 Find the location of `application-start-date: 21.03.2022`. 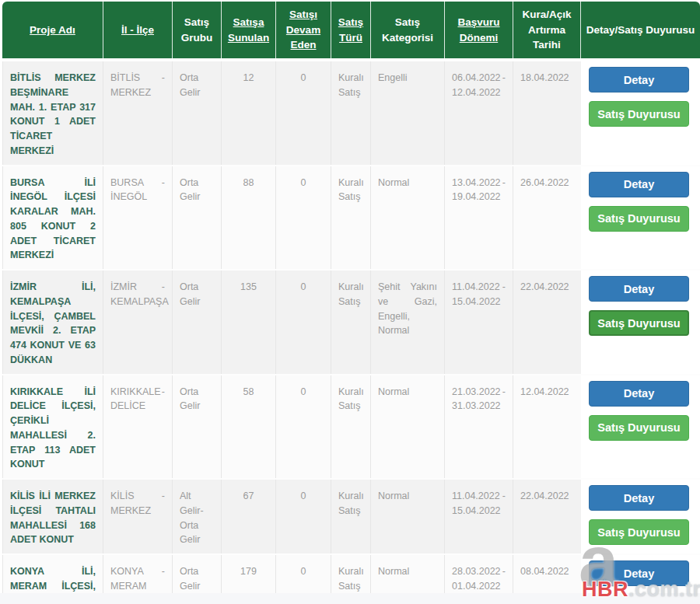

application-start-date: 21.03.2022 is located at coordinates (476, 392).